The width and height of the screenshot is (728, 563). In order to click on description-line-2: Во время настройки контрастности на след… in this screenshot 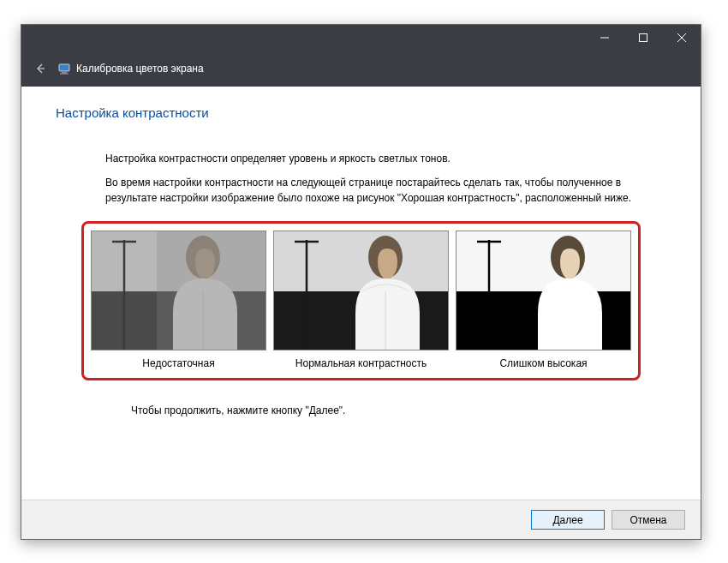, I will do `click(368, 190)`.